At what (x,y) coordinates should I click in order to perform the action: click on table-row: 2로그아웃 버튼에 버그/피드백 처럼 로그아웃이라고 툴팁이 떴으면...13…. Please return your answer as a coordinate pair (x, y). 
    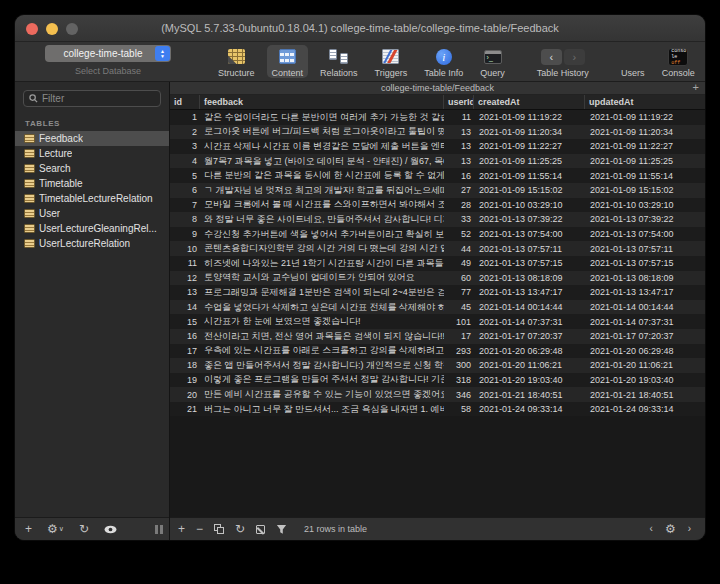
    Looking at the image, I should click on (438, 132).